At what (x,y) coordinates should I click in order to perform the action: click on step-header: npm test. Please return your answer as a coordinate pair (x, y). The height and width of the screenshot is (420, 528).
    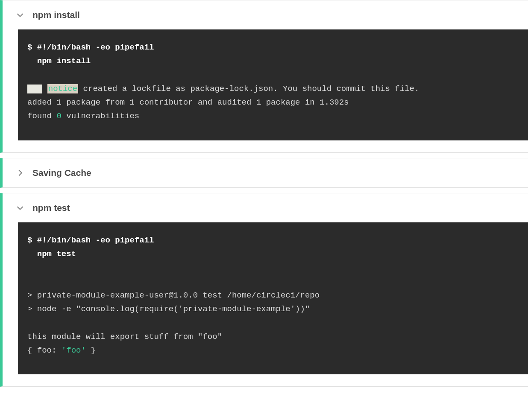
    Looking at the image, I should click on (265, 208).